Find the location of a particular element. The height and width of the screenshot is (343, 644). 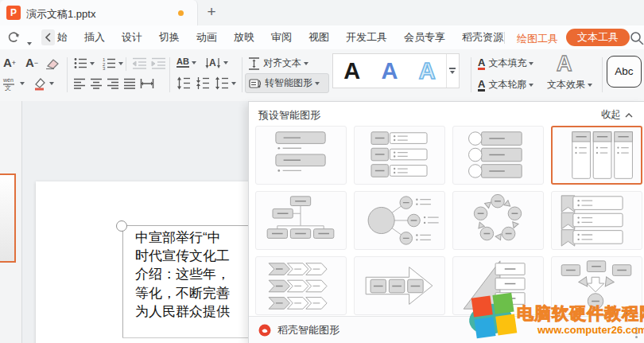

smartart-thumb-circle-list-rows is located at coordinates (498, 155).